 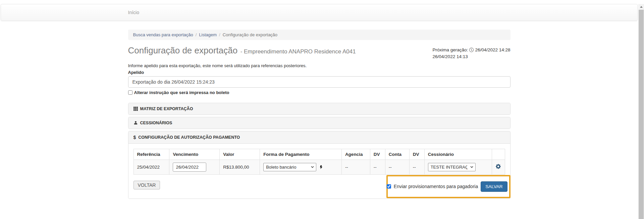 I want to click on nav-item-inicio: Início, so click(x=133, y=12).